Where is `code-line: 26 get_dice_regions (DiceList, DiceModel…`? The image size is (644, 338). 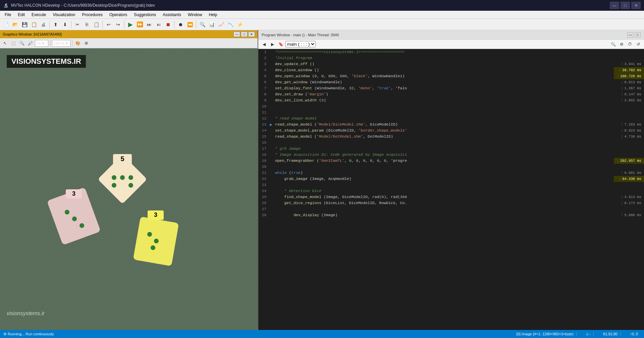
code-line: 26 get_dice_regions (DiceList, DiceModel… is located at coordinates (451, 203).